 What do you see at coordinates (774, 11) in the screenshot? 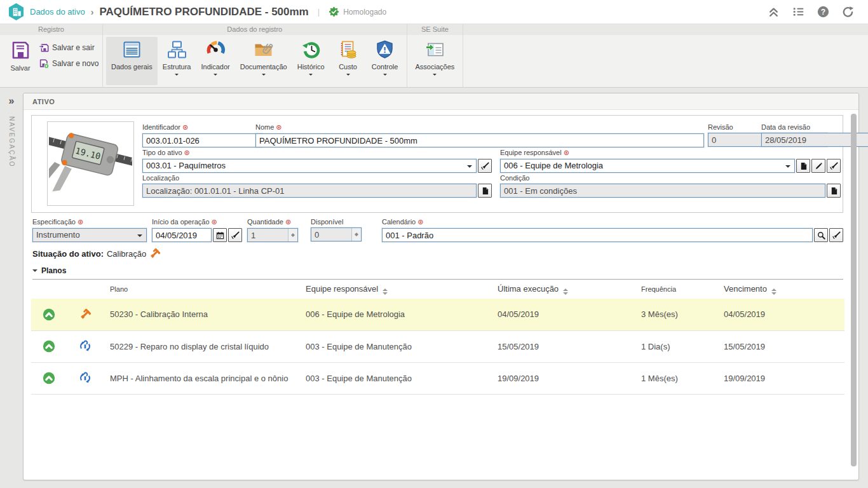
I see `collapse-icon` at bounding box center [774, 11].